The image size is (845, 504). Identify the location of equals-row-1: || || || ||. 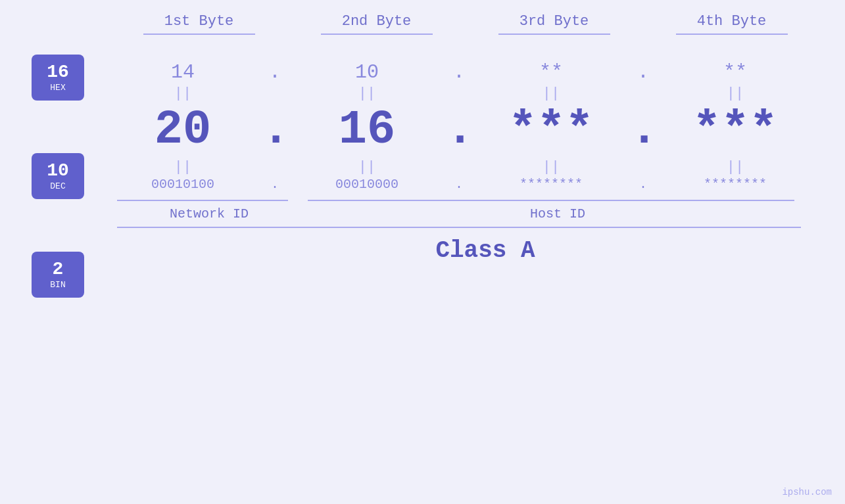
(459, 93).